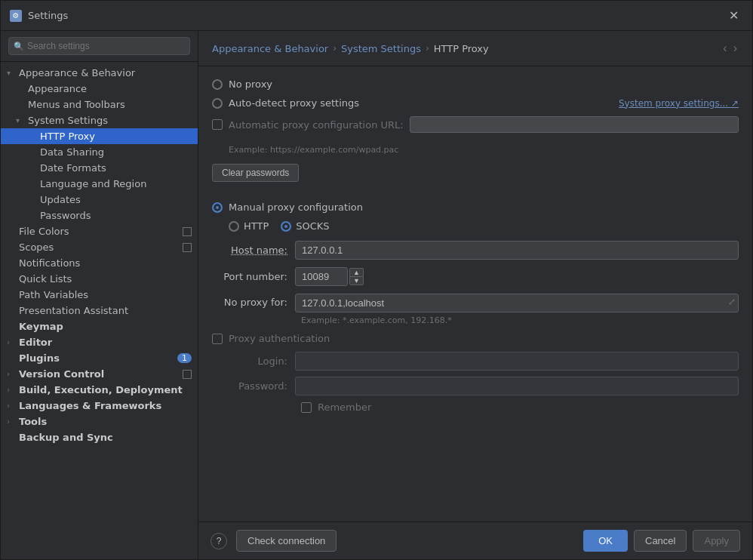  What do you see at coordinates (100, 263) in the screenshot?
I see `sidebar-item-notifications: Notifications` at bounding box center [100, 263].